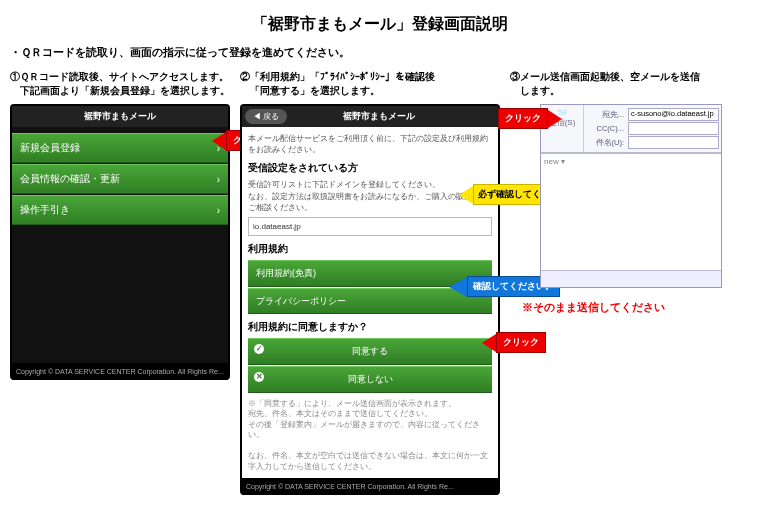 The image size is (760, 510). Describe the element at coordinates (120, 179) in the screenshot. I see `menu-confirm-update: 会員情報の確認・更新 ›` at that location.